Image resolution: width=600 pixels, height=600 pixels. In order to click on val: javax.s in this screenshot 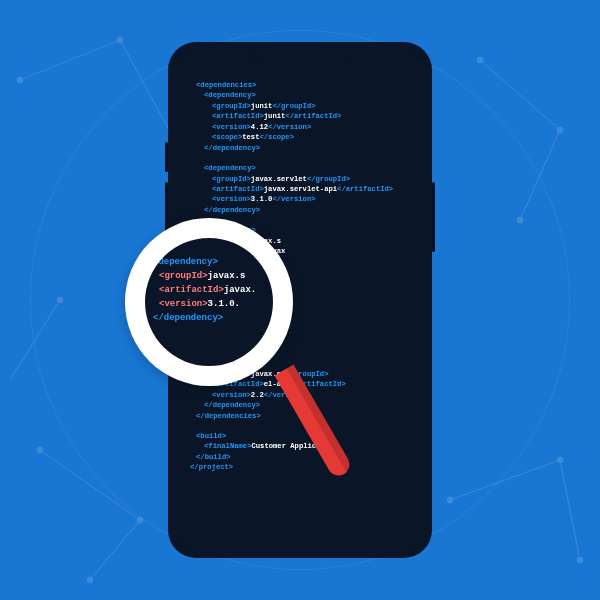, I will do `click(227, 276)`.